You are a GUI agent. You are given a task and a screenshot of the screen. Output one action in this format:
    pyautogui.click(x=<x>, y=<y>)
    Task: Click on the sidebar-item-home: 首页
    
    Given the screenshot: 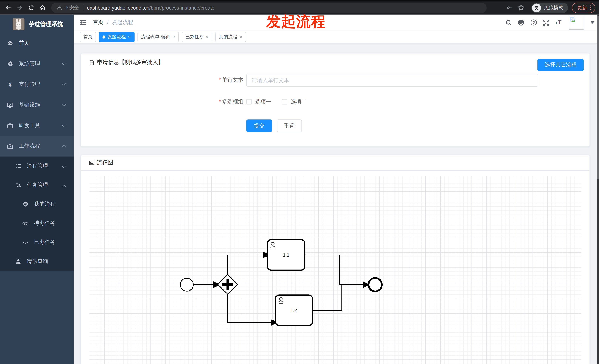 What is the action you would take?
    pyautogui.click(x=37, y=43)
    